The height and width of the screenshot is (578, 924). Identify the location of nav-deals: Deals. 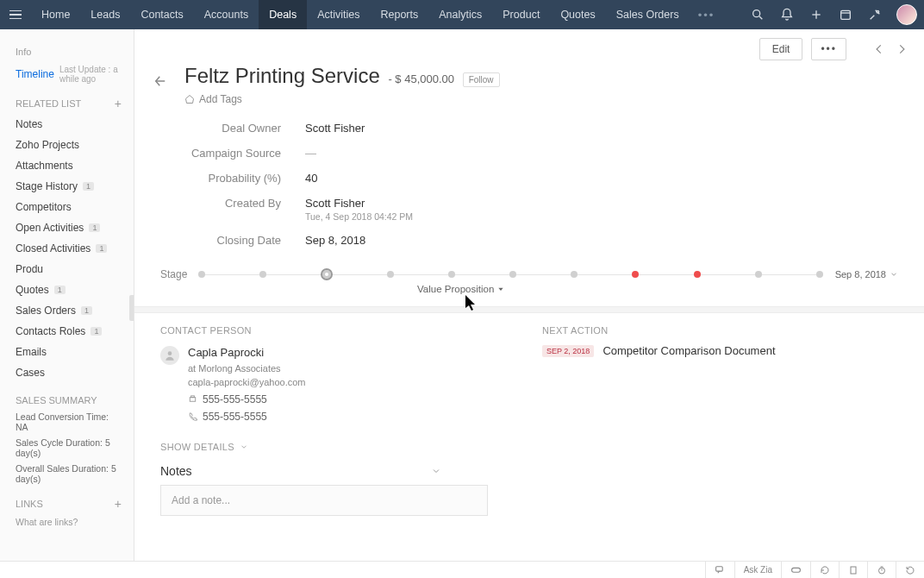
(283, 15).